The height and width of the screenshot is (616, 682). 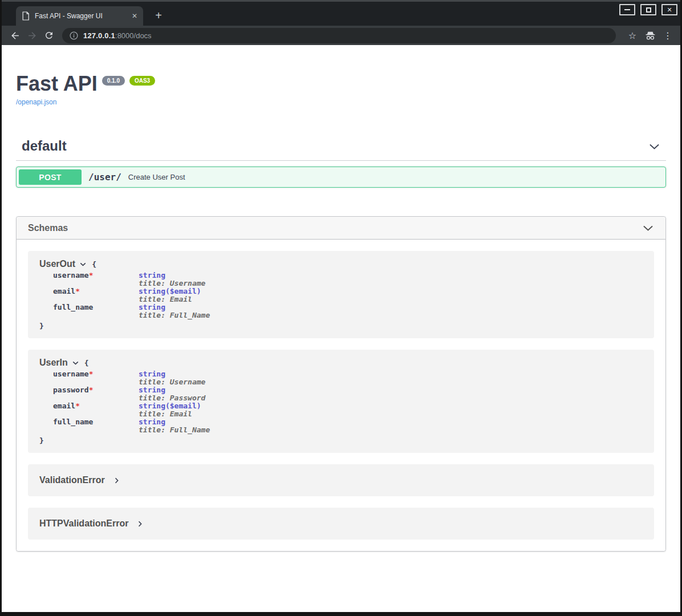 What do you see at coordinates (627, 10) in the screenshot?
I see `minimize-icon` at bounding box center [627, 10].